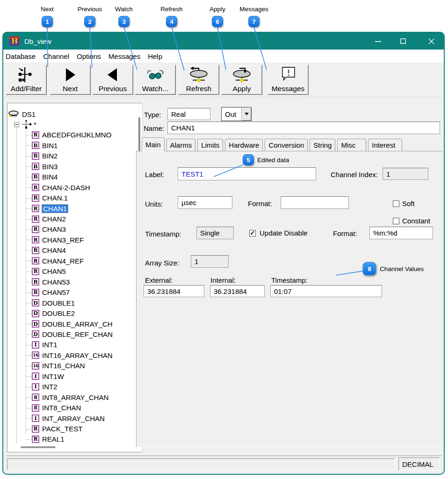  Describe the element at coordinates (50, 208) in the screenshot. I see `tree-item-chan1: RCHAN1` at that location.